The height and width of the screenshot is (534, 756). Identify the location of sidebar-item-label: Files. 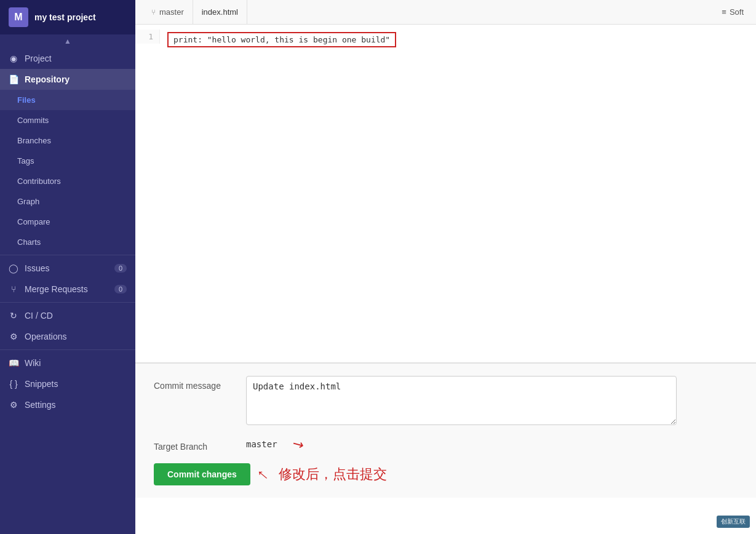
(26, 100).